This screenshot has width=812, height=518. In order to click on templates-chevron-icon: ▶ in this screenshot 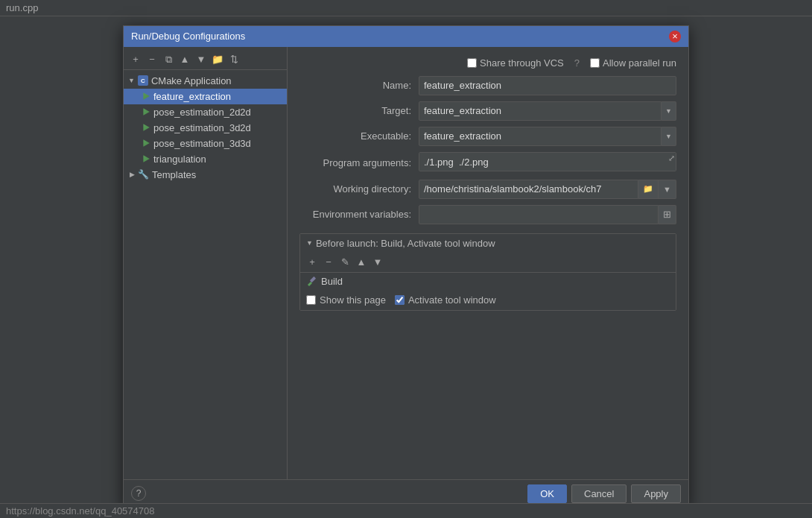, I will do `click(133, 174)`.